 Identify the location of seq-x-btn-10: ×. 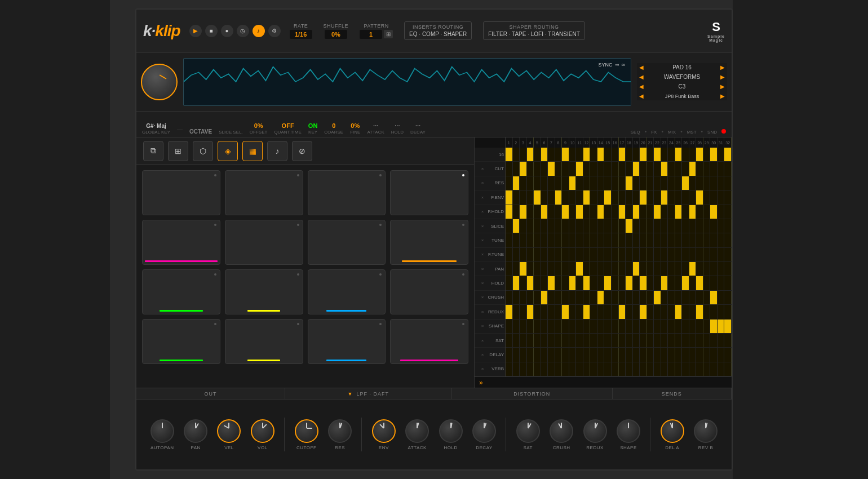
(482, 298).